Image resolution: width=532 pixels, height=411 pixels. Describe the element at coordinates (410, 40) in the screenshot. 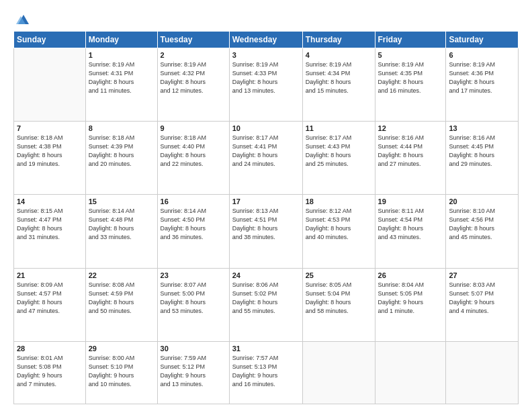

I see `weekday-header-friday: Friday` at that location.